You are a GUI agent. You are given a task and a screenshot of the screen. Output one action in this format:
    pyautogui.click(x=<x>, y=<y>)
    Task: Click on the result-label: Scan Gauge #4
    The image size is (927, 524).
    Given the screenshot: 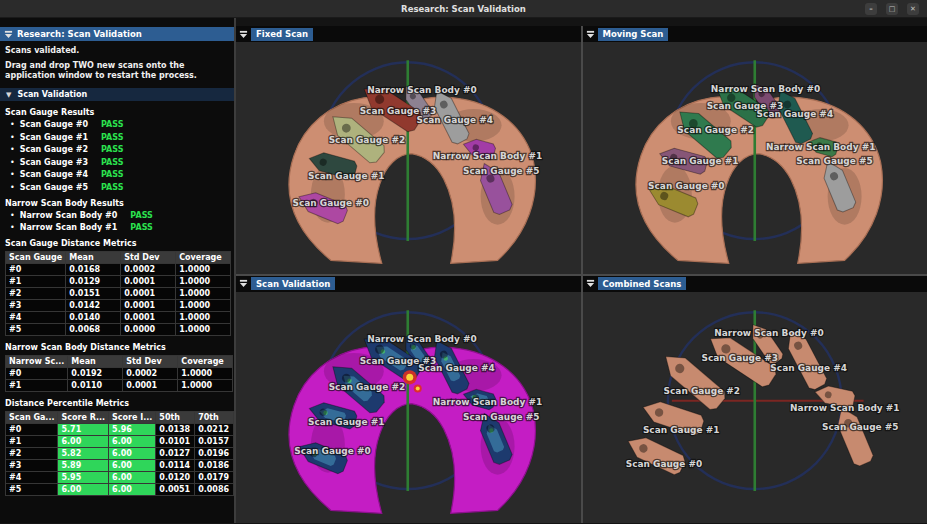 What is the action you would take?
    pyautogui.click(x=54, y=174)
    